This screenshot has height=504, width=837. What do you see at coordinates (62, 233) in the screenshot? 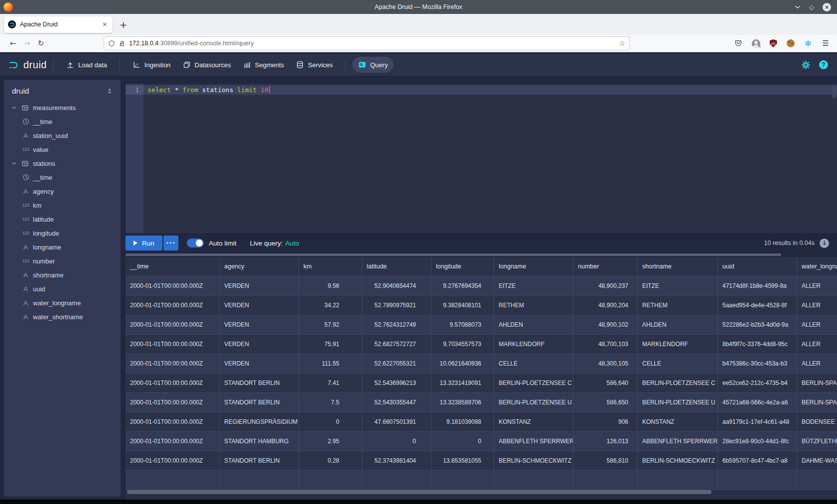
I see `sidebar-column-longitude: 123longitude` at bounding box center [62, 233].